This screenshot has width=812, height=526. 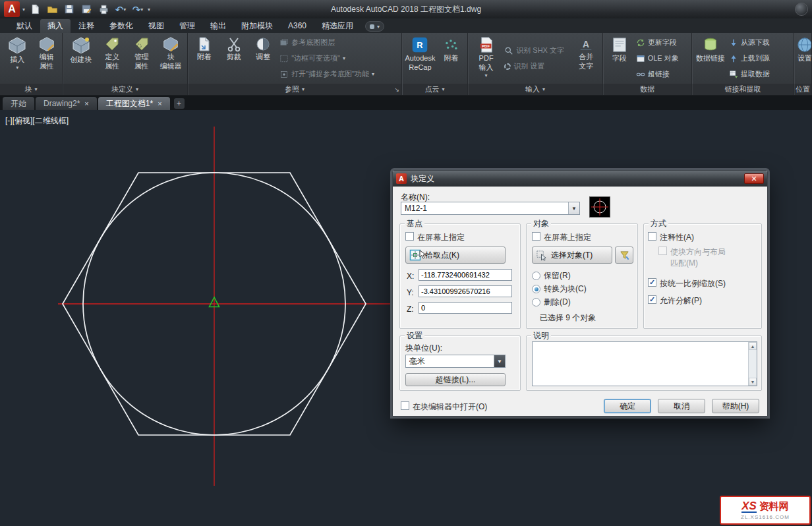 I want to click on set-location-button: 设置, so click(x=804, y=58).